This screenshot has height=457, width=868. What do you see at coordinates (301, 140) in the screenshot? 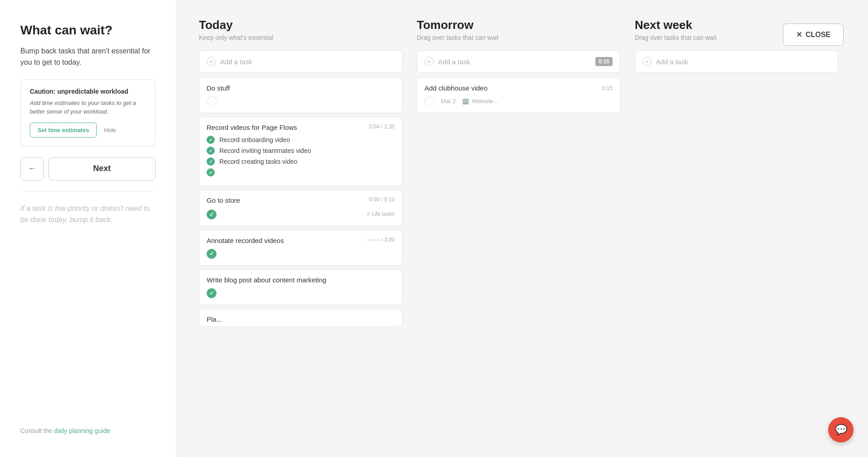
I see `subtask-item: Record onboarding video` at bounding box center [301, 140].